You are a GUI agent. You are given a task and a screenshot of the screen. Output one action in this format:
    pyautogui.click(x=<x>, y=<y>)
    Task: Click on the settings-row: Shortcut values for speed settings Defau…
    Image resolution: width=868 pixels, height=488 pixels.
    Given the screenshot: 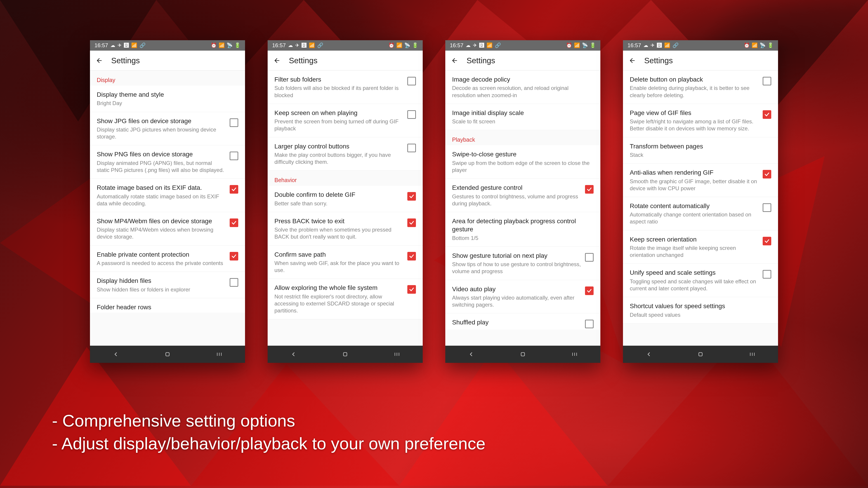 What is the action you would take?
    pyautogui.click(x=701, y=311)
    